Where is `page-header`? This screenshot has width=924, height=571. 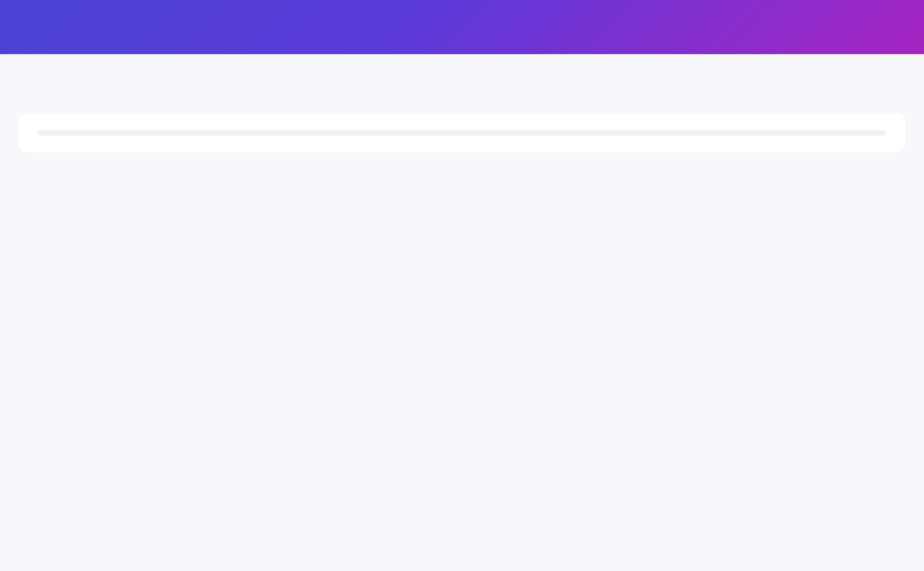
page-header is located at coordinates (462, 68).